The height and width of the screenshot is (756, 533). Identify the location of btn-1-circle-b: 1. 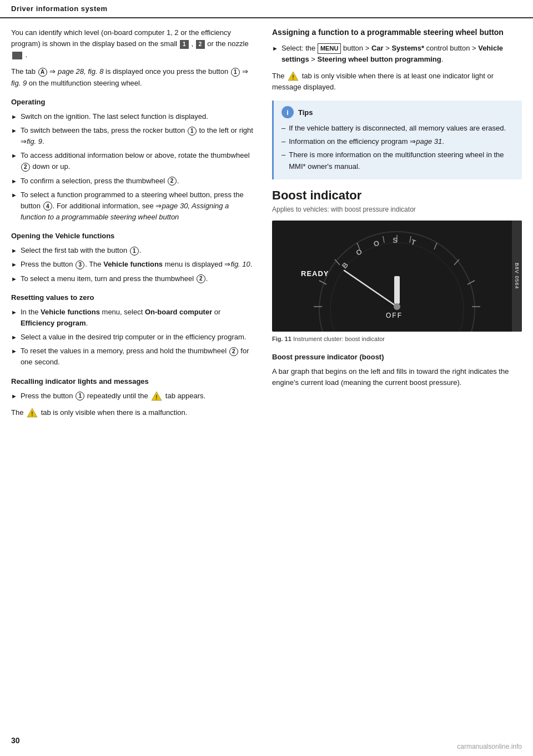
(192, 131).